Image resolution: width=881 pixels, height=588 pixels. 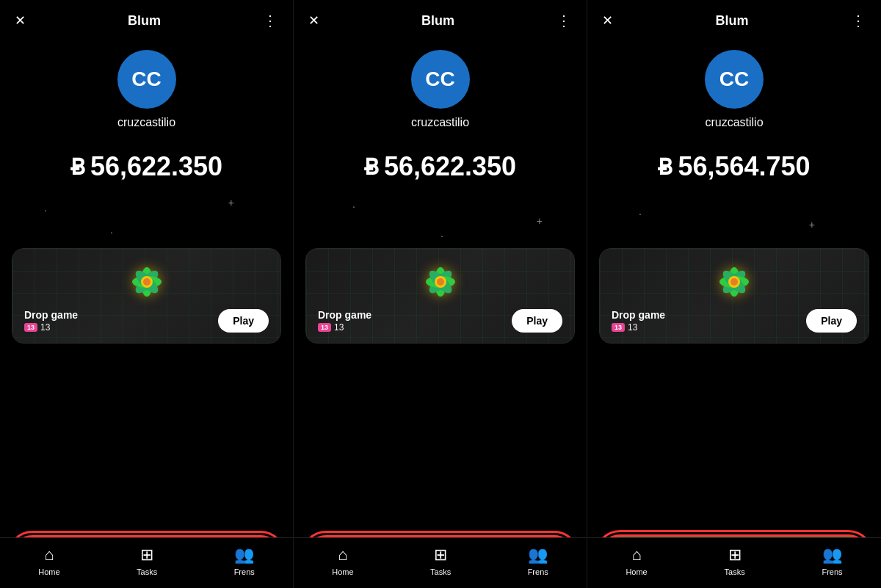 What do you see at coordinates (345, 321) in the screenshot?
I see `drop-game-info-2: Drop game 13 13` at bounding box center [345, 321].